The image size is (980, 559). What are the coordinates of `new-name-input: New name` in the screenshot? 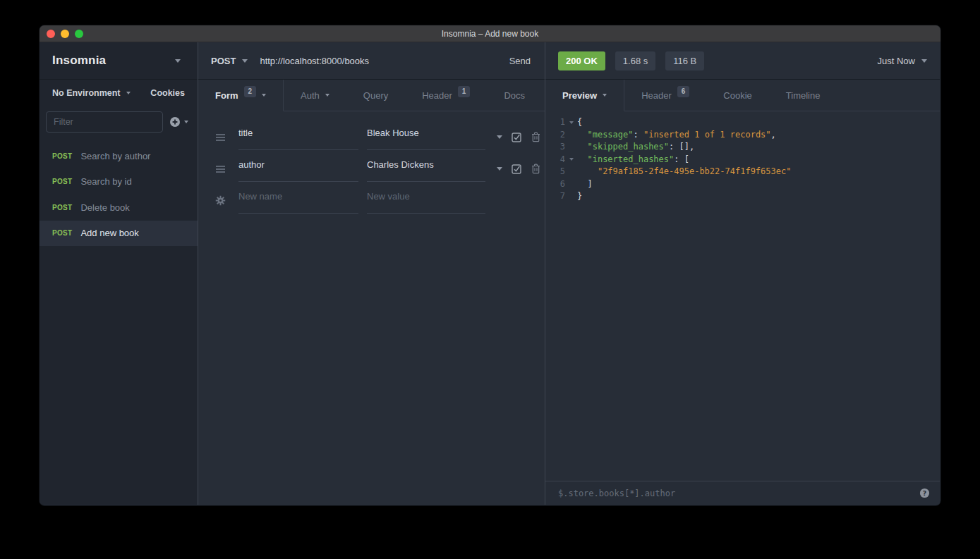 It's located at (298, 201).